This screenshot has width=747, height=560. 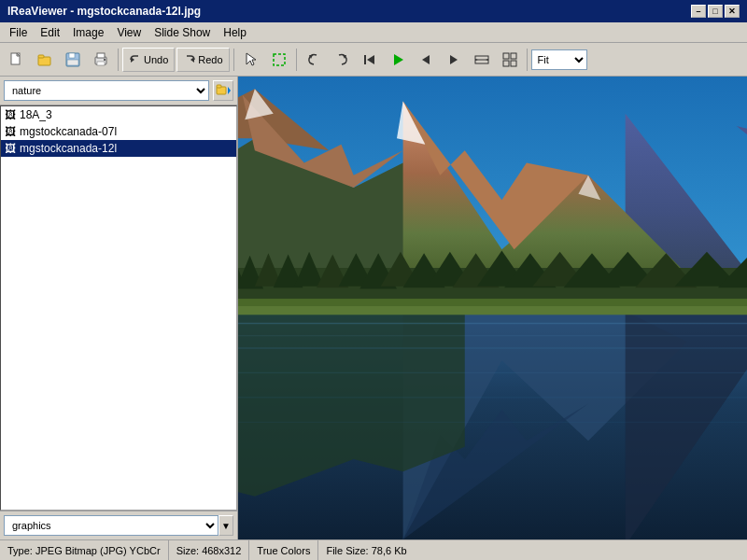 I want to click on status-bar: Type: JPEG Bitmap (JPG) YCbCr Size: 468x…, so click(x=374, y=550).